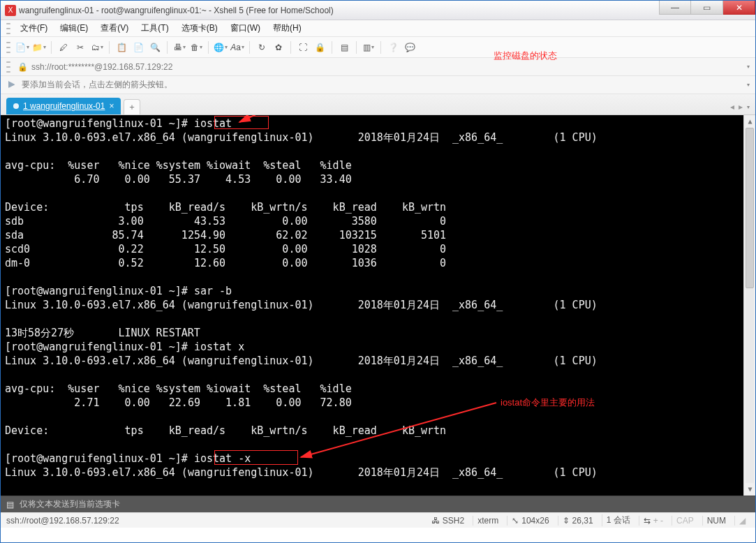  What do you see at coordinates (393, 47) in the screenshot?
I see `help-button: ❔` at bounding box center [393, 47].